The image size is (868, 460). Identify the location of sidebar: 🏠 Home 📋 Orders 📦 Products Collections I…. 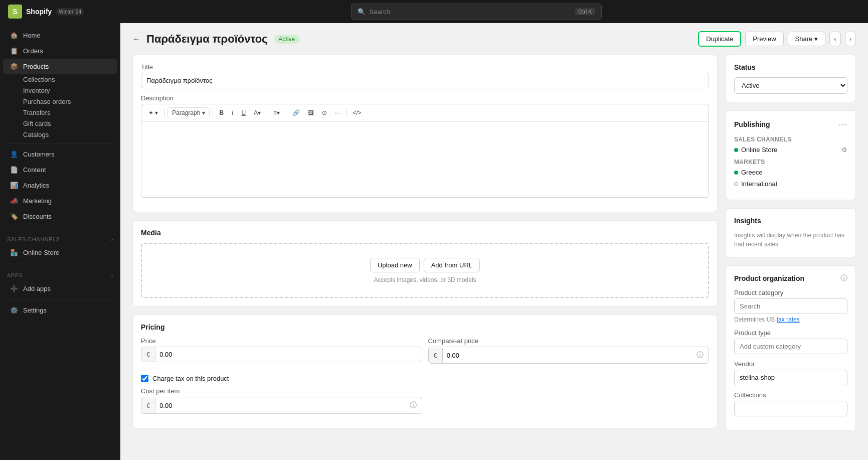
(60, 242).